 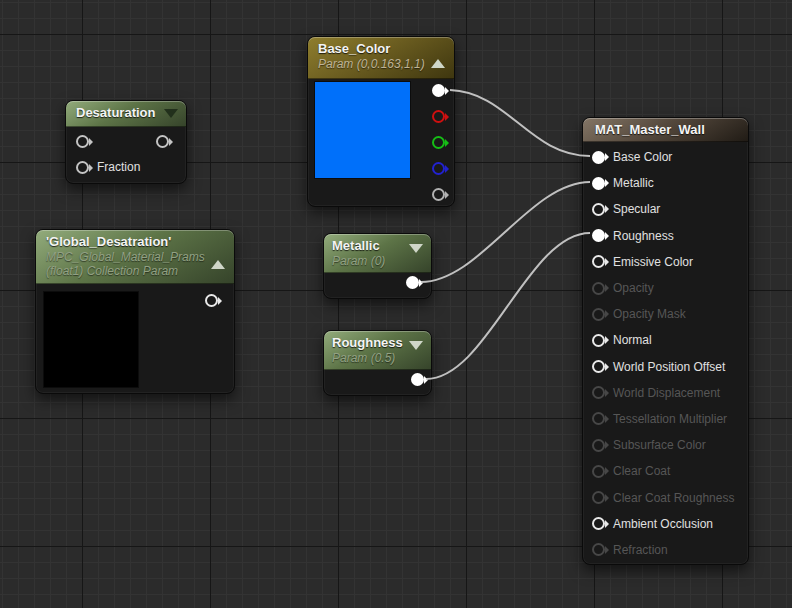 I want to click on material-input-label: Base Color, so click(x=642, y=157).